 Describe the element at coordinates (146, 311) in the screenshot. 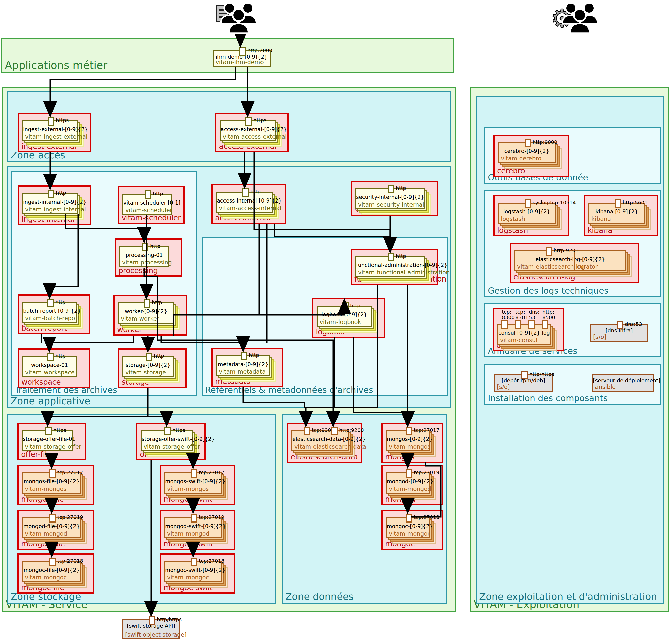

I see `worker-instance-name: worker-[0-9]{2}` at that location.